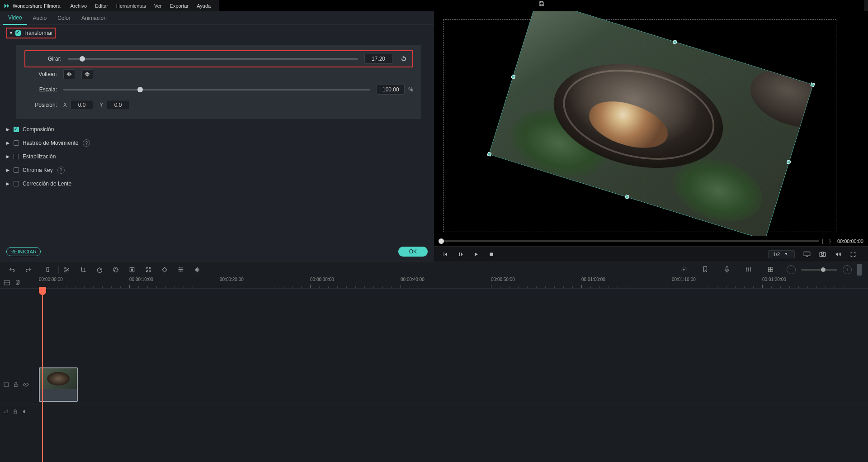  What do you see at coordinates (69, 74) in the screenshot?
I see `flip-horizontal-button` at bounding box center [69, 74].